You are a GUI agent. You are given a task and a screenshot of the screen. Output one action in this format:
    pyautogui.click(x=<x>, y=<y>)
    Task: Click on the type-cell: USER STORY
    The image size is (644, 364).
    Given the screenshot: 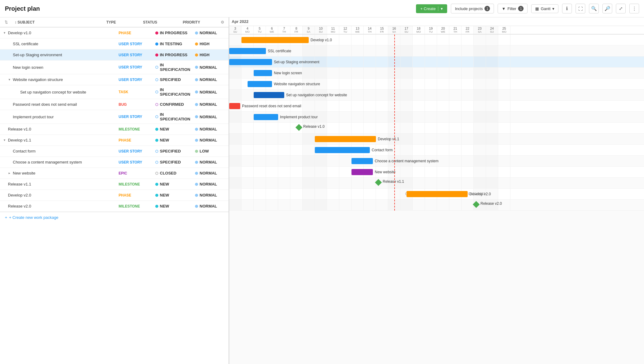 What is the action you would take?
    pyautogui.click(x=137, y=117)
    